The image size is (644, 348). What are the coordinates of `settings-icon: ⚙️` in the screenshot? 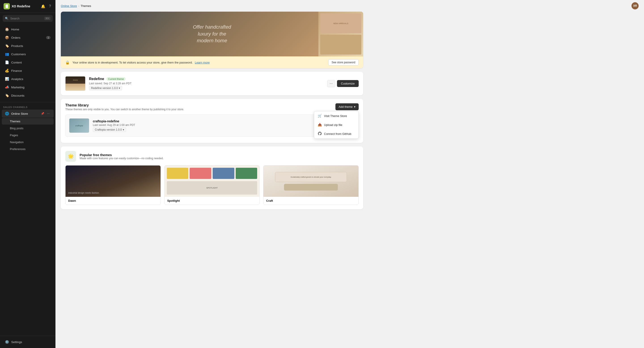 It's located at (7, 342).